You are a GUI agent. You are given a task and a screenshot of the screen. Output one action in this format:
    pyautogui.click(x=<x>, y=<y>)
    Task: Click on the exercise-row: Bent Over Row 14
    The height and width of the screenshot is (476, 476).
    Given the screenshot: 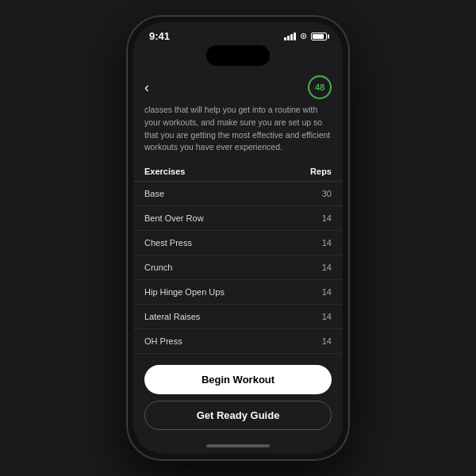 What is the action you would take?
    pyautogui.click(x=238, y=219)
    